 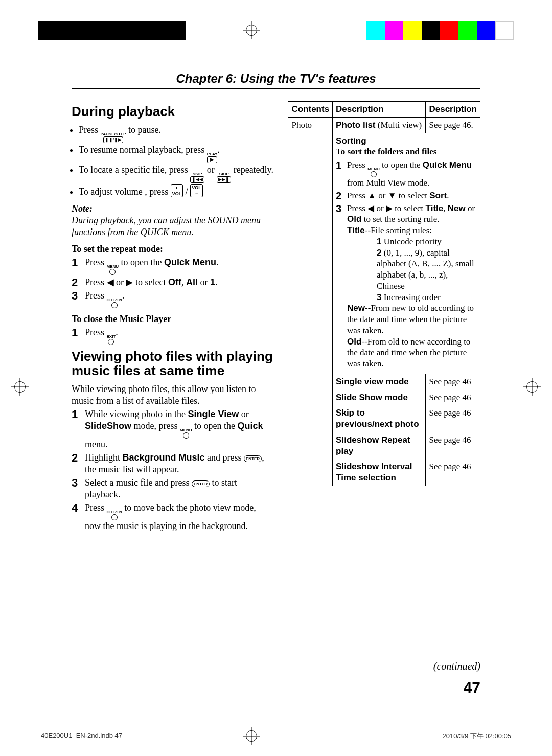 What do you see at coordinates (173, 517) in the screenshot?
I see `viewing-step-4: Press CH RTN to move back the photo view…` at bounding box center [173, 517].